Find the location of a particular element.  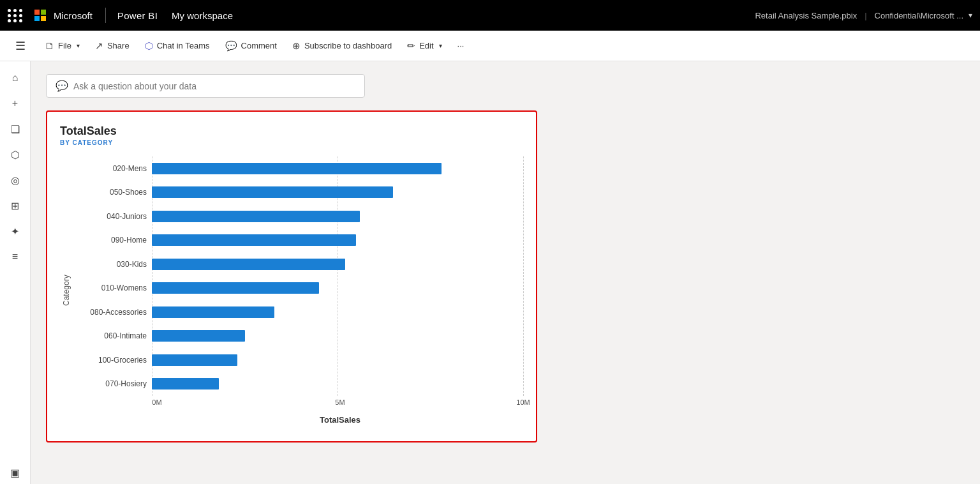

more-button: ··· is located at coordinates (461, 46).